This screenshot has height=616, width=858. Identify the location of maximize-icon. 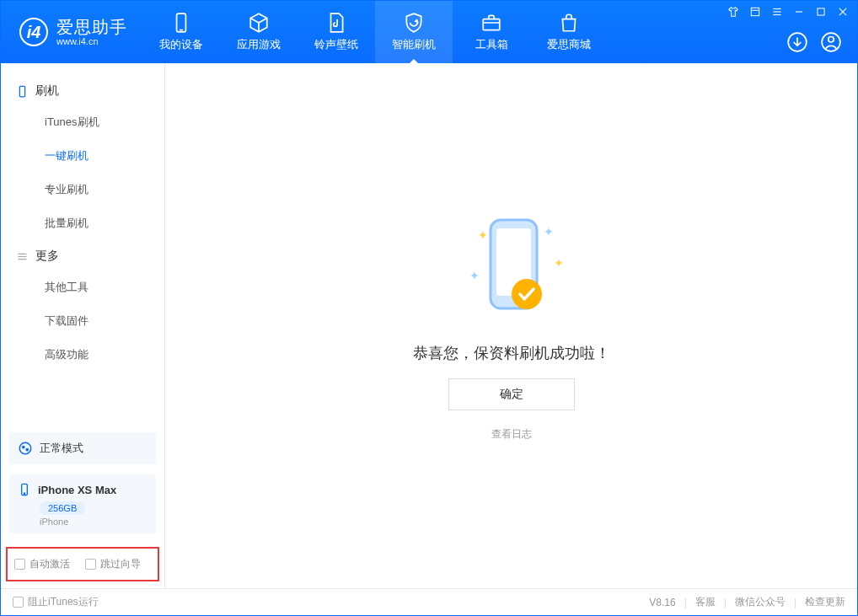
(821, 12).